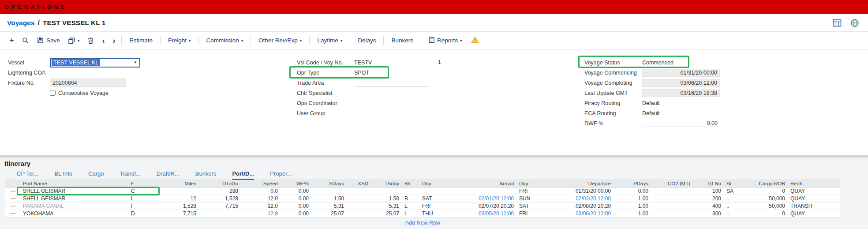 The height and width of the screenshot is (229, 868). What do you see at coordinates (708, 206) in the screenshot?
I see `cell-id-no: 400` at bounding box center [708, 206].